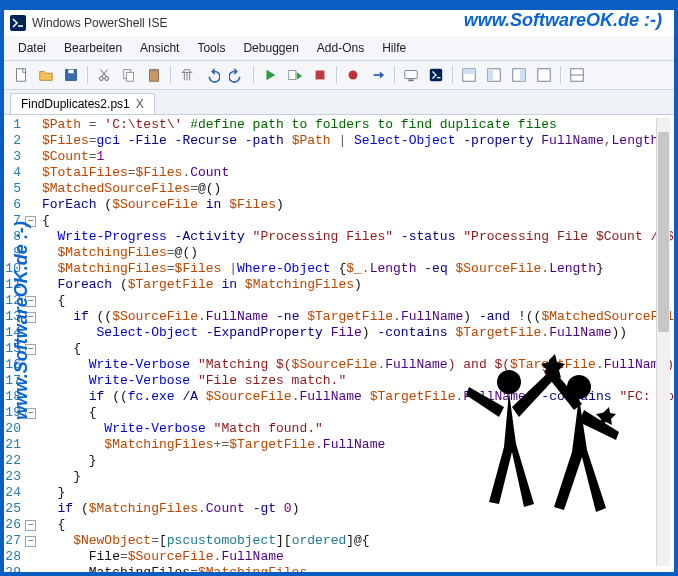 The width and height of the screenshot is (678, 576). Describe the element at coordinates (295, 75) in the screenshot. I see `run-selection-icon` at that location.